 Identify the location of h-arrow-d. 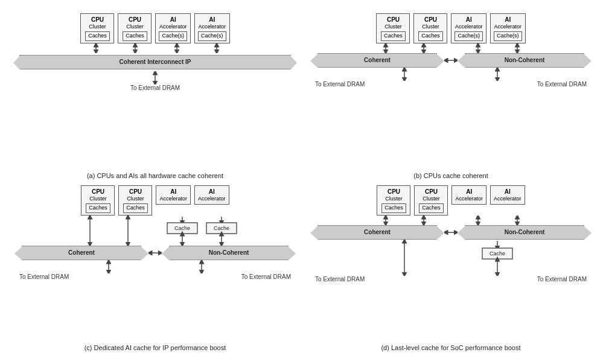
(451, 232).